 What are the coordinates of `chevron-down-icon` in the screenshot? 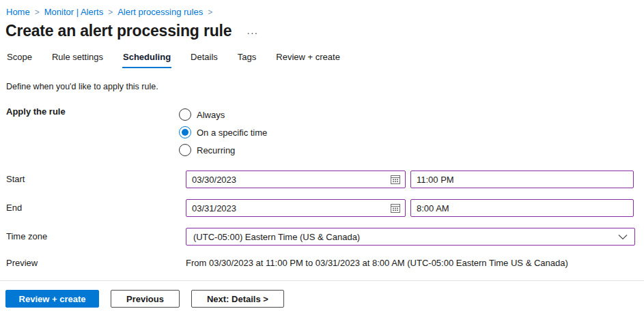 It's located at (623, 237).